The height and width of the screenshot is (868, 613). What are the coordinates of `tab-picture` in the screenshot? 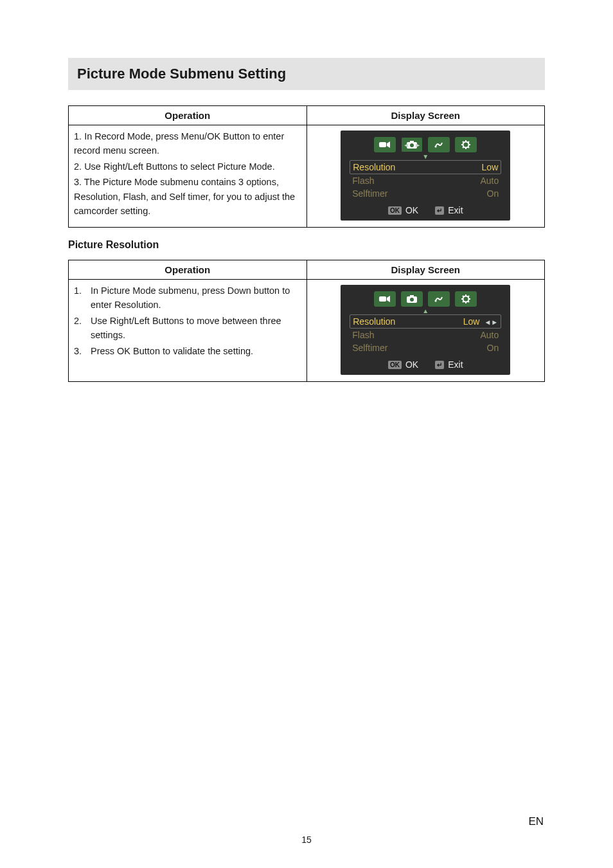 It's located at (412, 299).